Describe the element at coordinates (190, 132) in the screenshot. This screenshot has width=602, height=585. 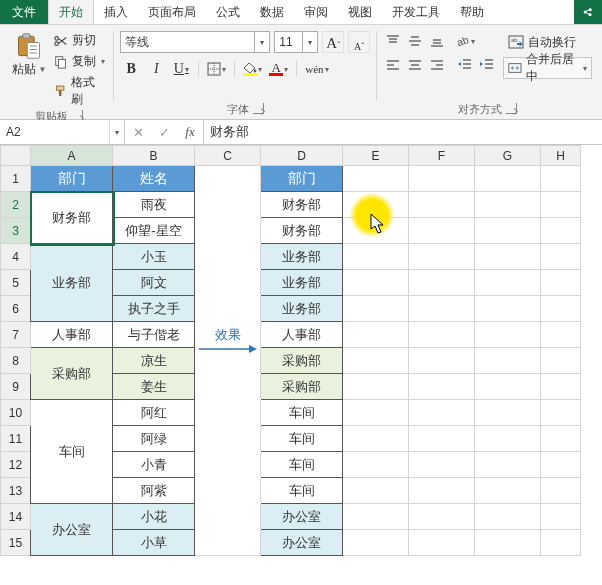
I see `insert-function-button: fx` at that location.